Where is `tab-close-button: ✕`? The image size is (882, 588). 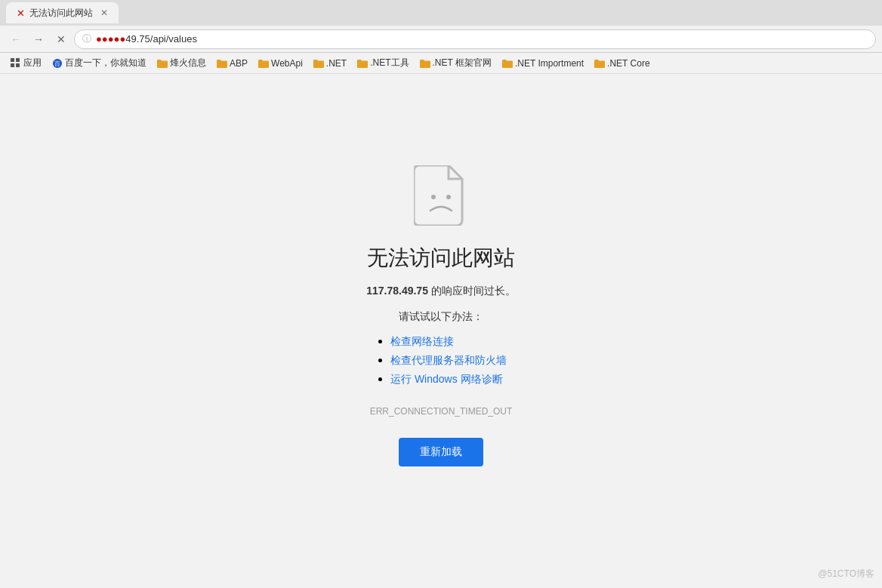 tab-close-button: ✕ is located at coordinates (104, 13).